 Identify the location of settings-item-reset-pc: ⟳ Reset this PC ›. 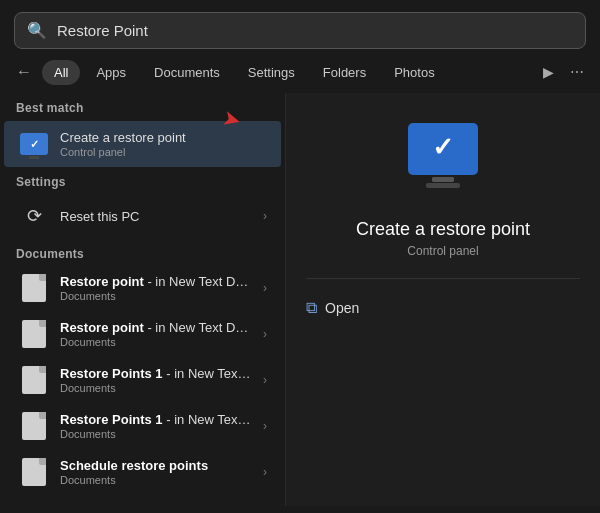
(142, 216).